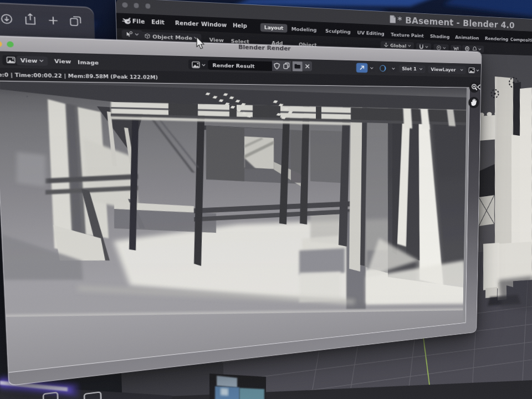 The height and width of the screenshot is (399, 532). I want to click on display-channels-icon, so click(383, 69).